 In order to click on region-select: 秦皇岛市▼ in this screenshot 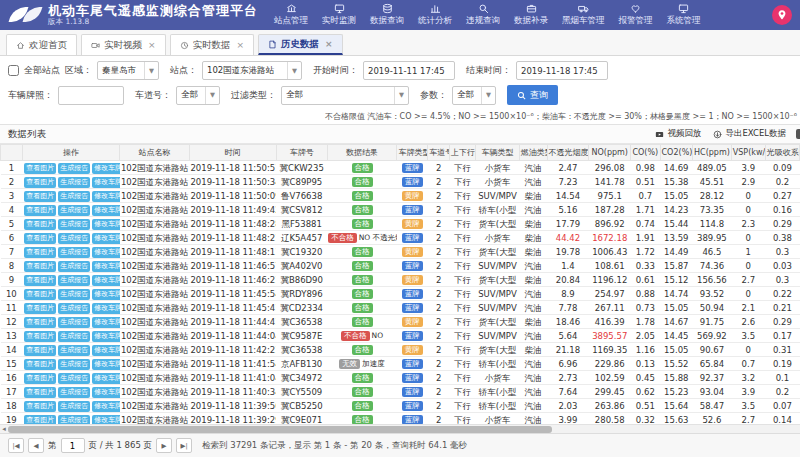, I will do `click(128, 70)`.